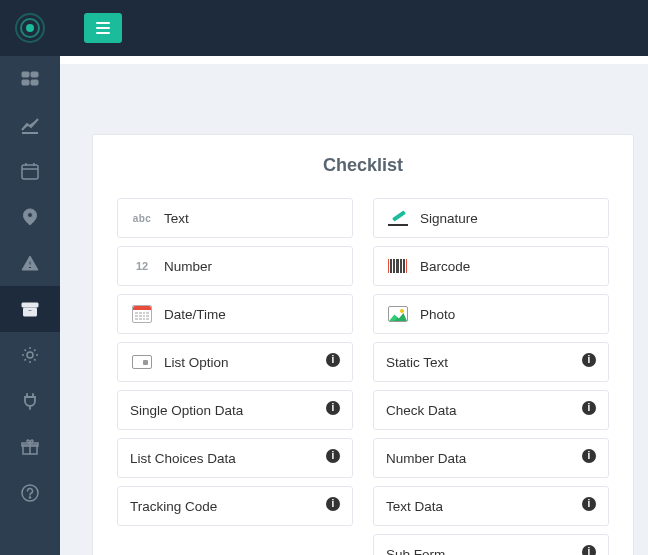 The image size is (648, 555). I want to click on list-icon, so click(142, 362).